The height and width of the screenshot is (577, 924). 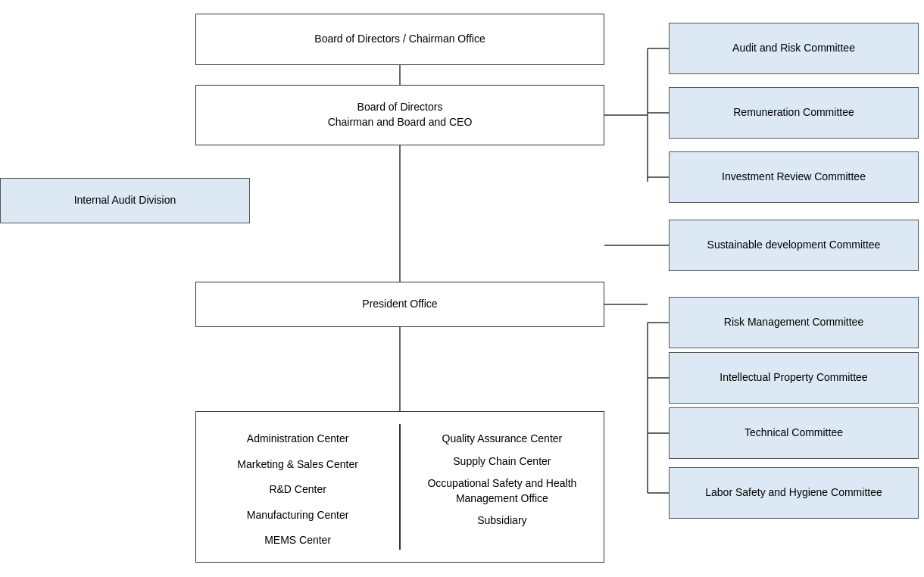 What do you see at coordinates (794, 245) in the screenshot?
I see `sustainable-dev-committee-box: Sustainable development Committee` at bounding box center [794, 245].